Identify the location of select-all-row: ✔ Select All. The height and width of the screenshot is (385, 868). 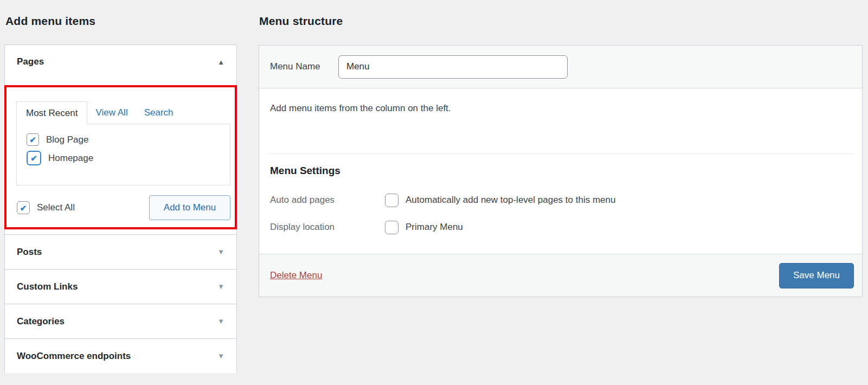
(46, 208).